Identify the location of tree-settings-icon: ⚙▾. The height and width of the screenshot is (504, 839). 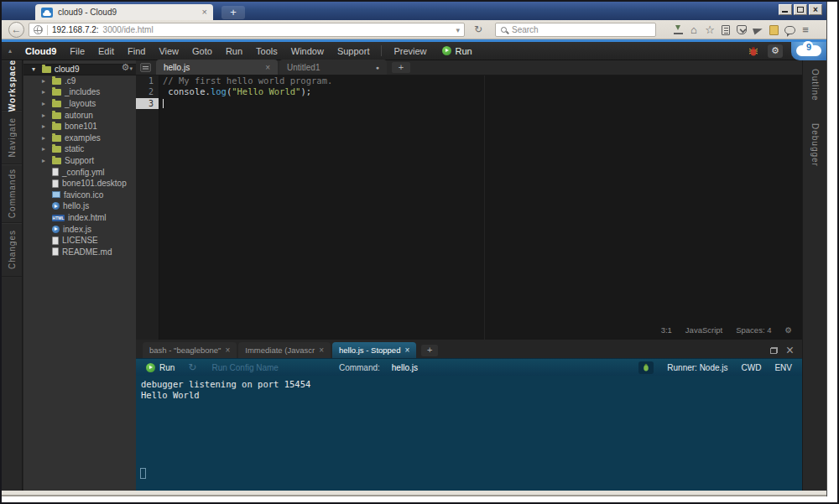
(128, 67).